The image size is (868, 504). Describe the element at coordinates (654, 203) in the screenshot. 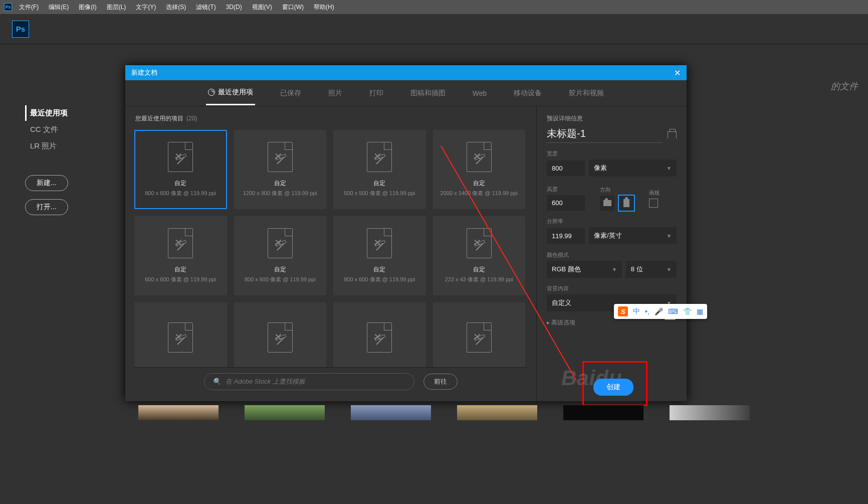

I see `artboard-checkbox` at that location.